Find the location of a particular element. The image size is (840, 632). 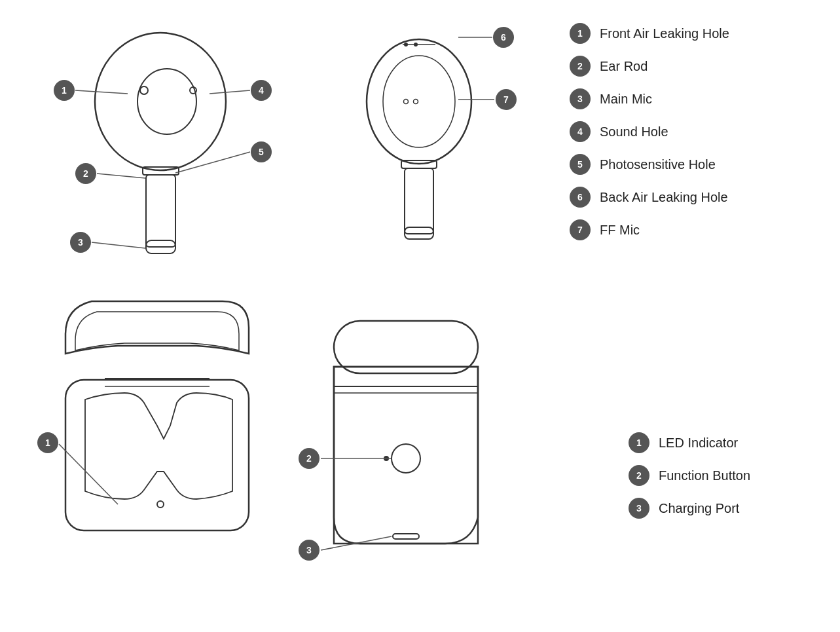

legend-item-5: 5 Photosensitive Hole is located at coordinates (649, 164).